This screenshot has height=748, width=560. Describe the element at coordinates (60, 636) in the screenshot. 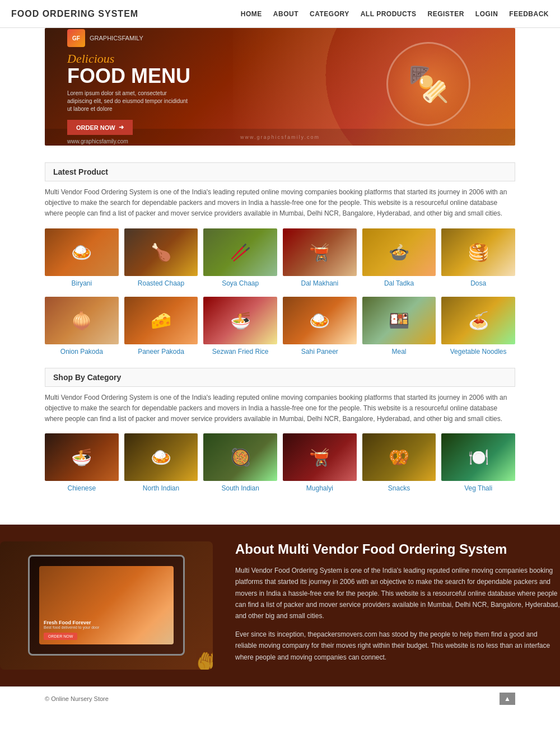

I see `tablet-order-button: ORDER NOW` at that location.